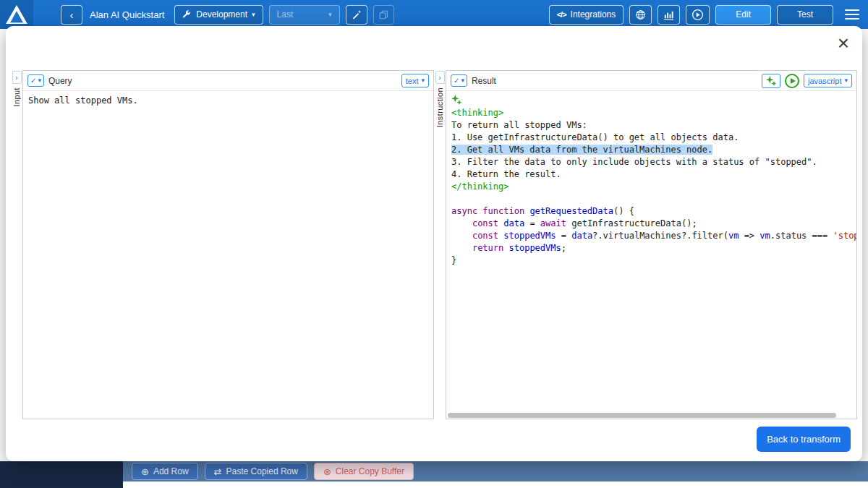 This screenshot has width=868, height=488. What do you see at coordinates (17, 14) in the screenshot?
I see `alan-logo-icon` at bounding box center [17, 14].